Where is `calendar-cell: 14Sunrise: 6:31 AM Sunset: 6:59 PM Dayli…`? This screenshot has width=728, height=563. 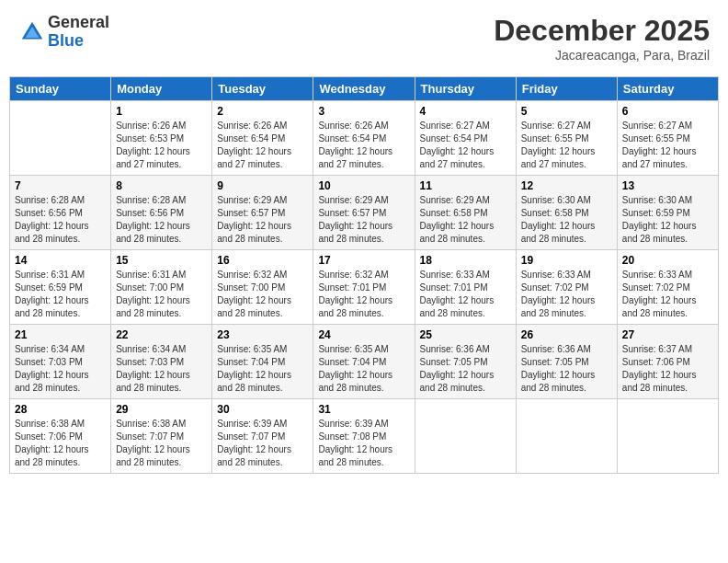
calendar-cell: 14Sunrise: 6:31 AM Sunset: 6:59 PM Dayli… is located at coordinates (61, 287).